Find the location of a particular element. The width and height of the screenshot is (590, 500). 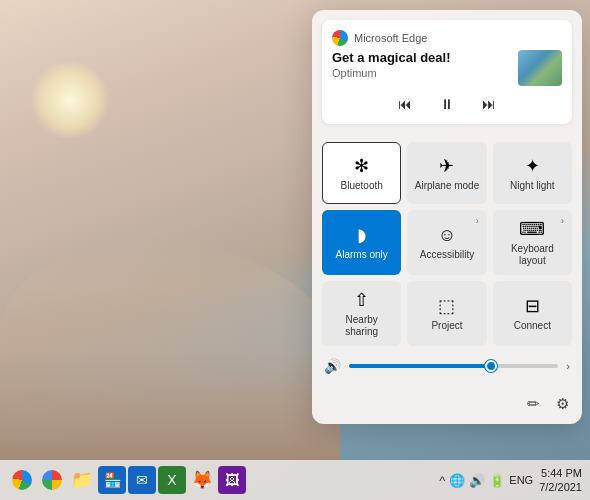

taskbar-excel-icon: X is located at coordinates (172, 480).